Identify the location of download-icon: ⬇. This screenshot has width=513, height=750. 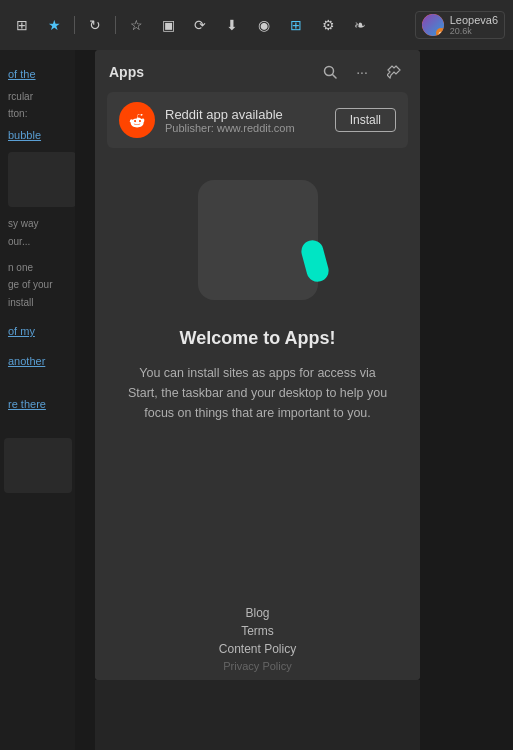
(232, 25).